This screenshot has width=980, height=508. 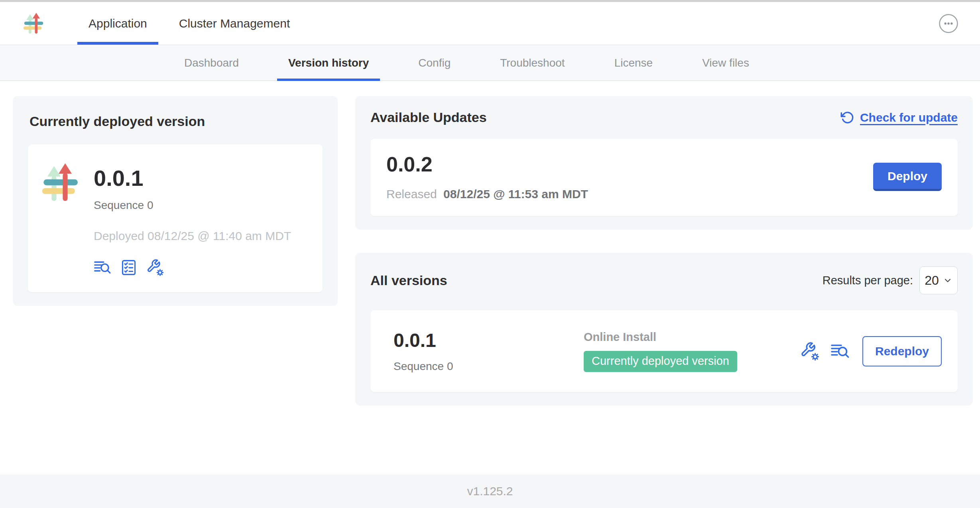 I want to click on deploy-button: Deploy, so click(x=907, y=177).